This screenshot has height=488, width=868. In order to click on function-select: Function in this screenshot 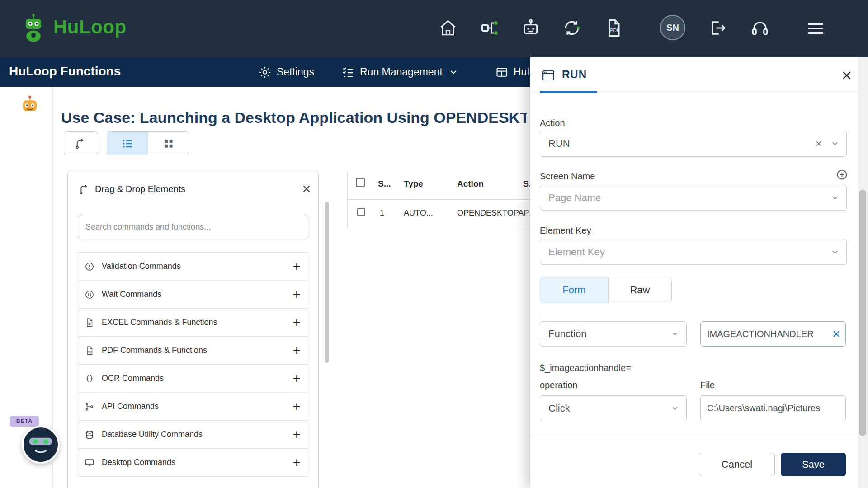, I will do `click(613, 334)`.